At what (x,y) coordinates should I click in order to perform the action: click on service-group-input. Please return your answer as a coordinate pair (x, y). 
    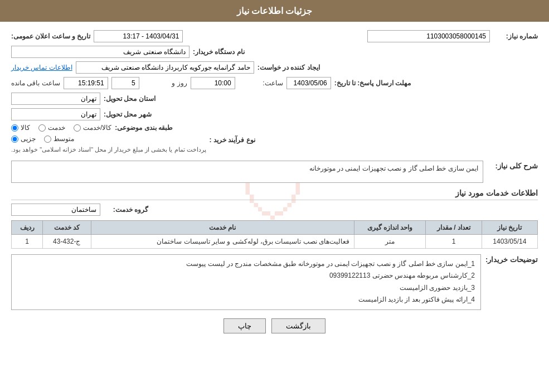
    Looking at the image, I should click on (56, 210).